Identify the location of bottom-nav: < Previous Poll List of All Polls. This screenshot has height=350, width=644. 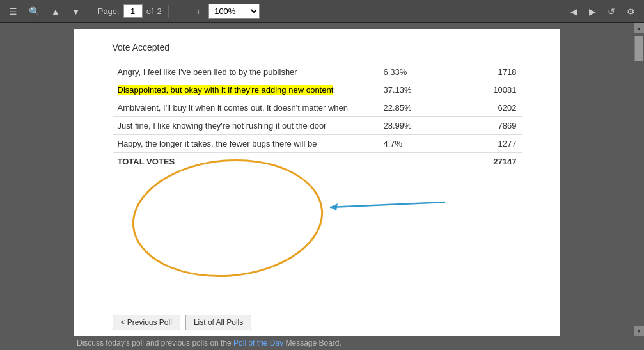
(182, 322).